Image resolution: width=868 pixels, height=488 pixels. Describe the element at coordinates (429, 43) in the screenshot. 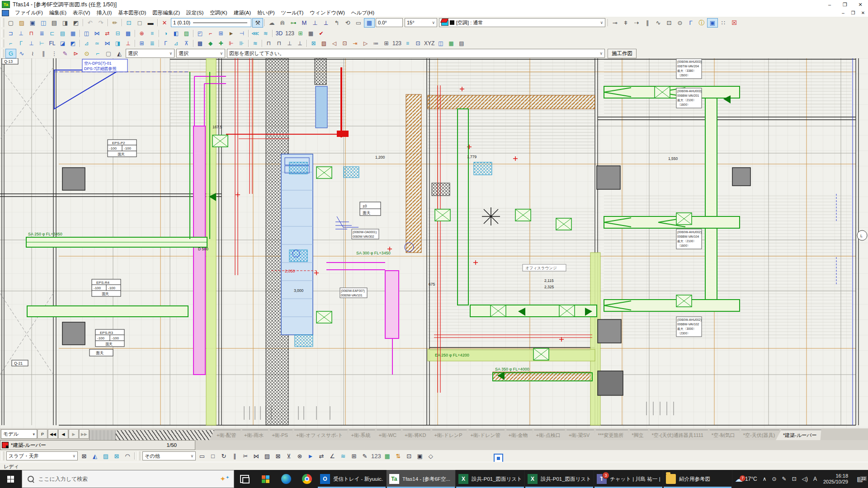

I see `tool-icon: XYZ` at that location.